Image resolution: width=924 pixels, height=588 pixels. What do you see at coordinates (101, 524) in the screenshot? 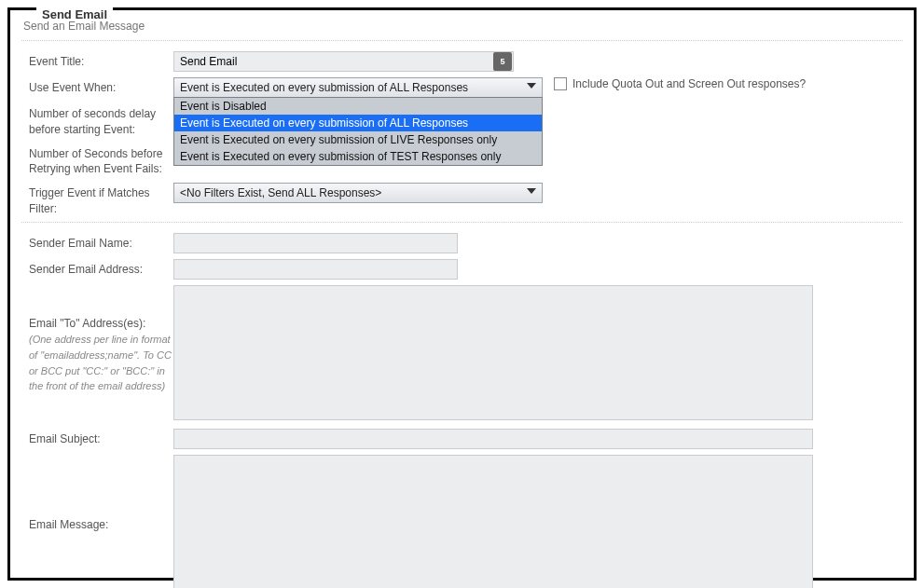
I see `label-email-message: Email Message:` at bounding box center [101, 524].